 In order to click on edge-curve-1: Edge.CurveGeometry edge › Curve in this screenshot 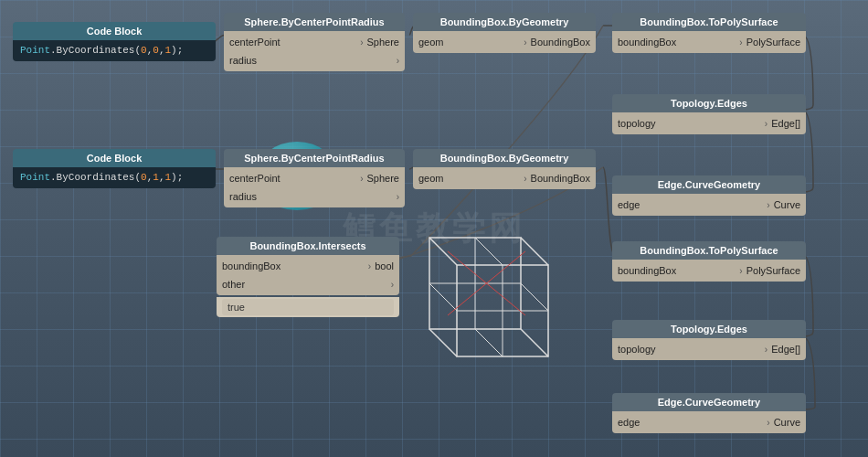, I will do `click(709, 196)`.